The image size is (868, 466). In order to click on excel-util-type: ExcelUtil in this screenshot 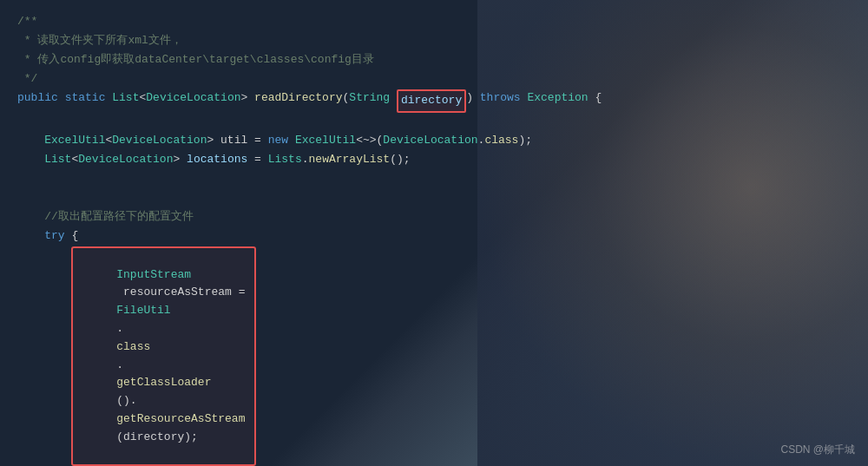, I will do `click(75, 141)`.